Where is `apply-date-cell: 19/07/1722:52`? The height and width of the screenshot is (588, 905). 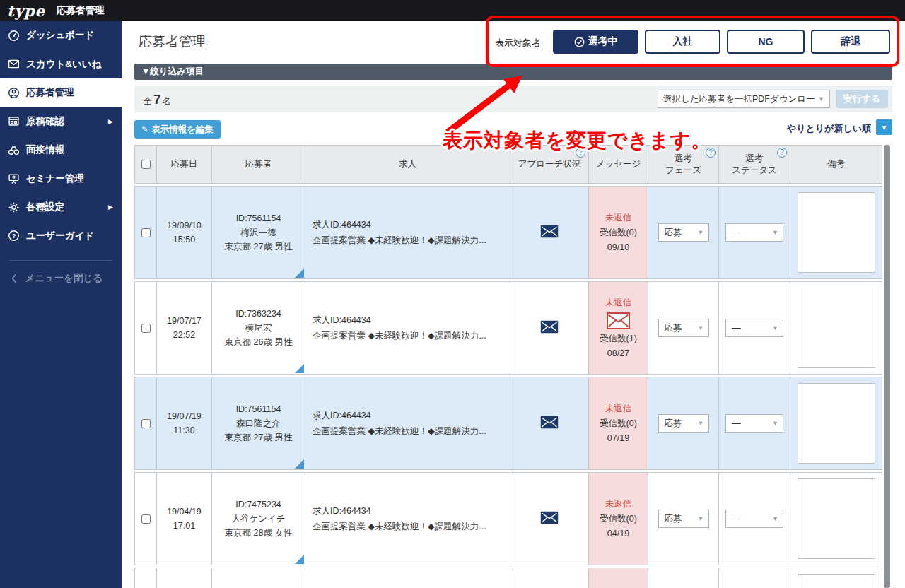
apply-date-cell: 19/07/1722:52 is located at coordinates (185, 328).